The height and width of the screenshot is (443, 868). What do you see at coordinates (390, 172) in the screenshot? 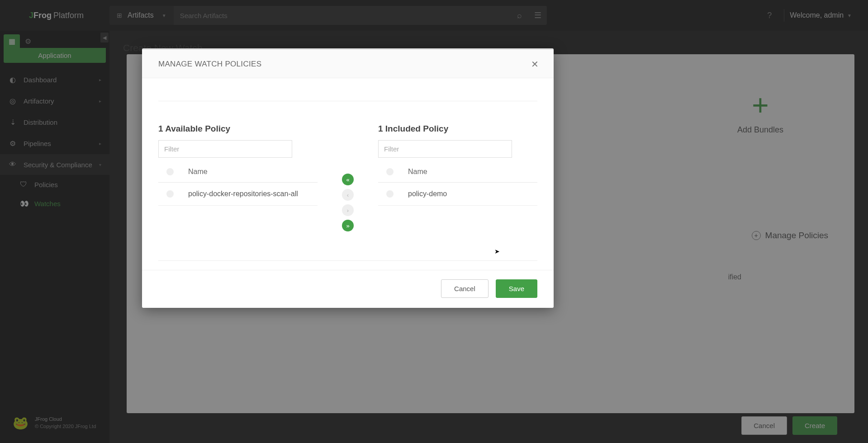
I see `select-all-included` at bounding box center [390, 172].